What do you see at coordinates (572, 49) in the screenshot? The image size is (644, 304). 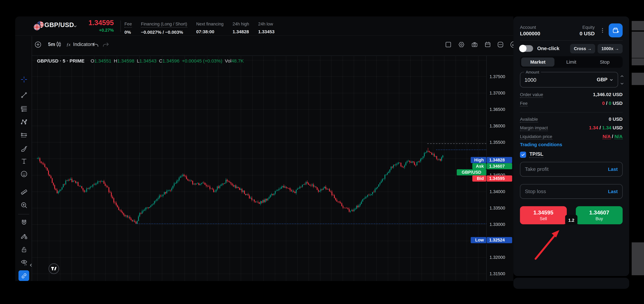 I see `one-click-row: One-click Cross → 1000x →` at bounding box center [572, 49].